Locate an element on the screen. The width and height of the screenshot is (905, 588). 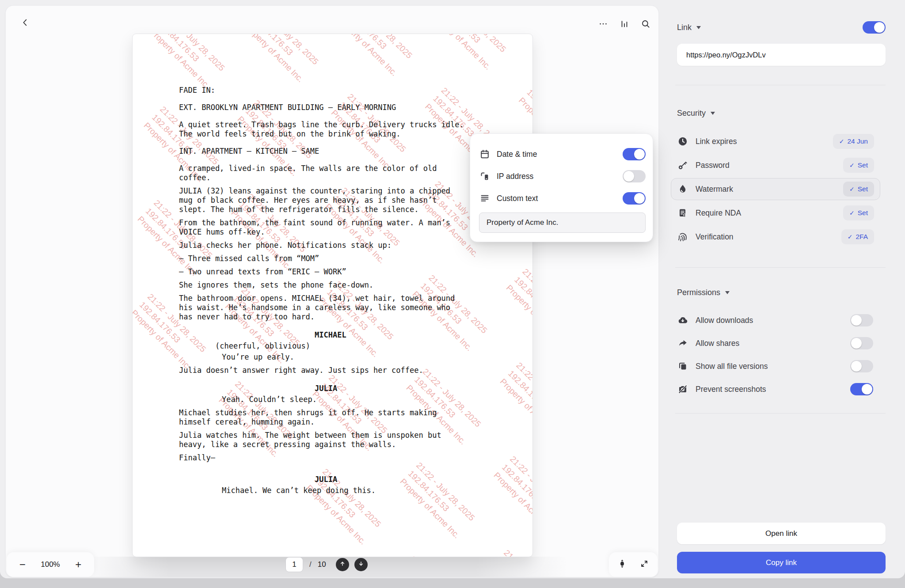
search-icon is located at coordinates (646, 25).